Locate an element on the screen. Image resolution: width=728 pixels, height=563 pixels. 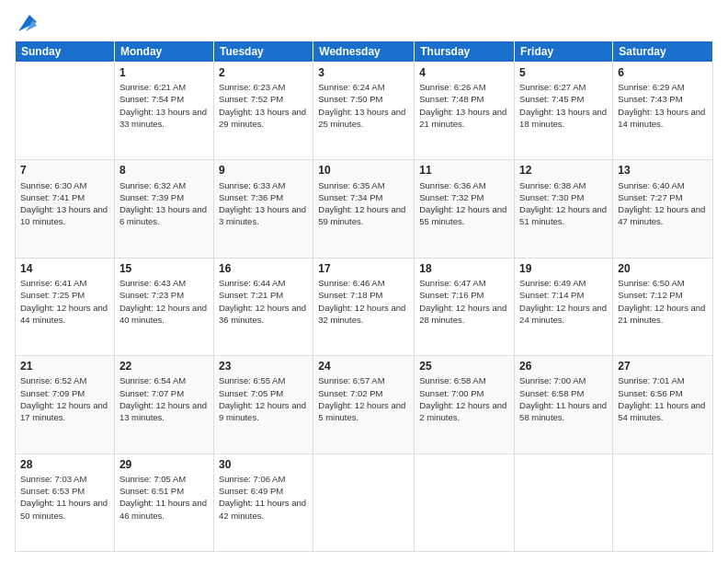
weekday-header-saturday: Saturday is located at coordinates (664, 52).